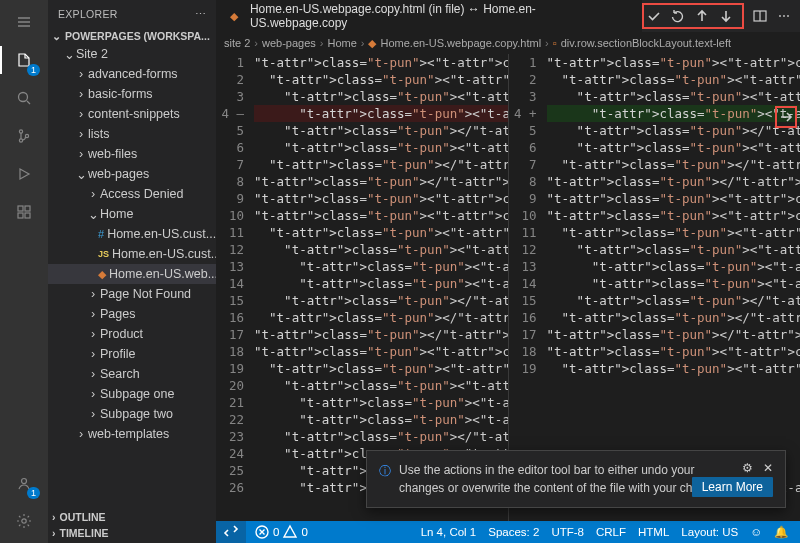  Describe the element at coordinates (231, 532) in the screenshot. I see `remote-indicator` at that location.